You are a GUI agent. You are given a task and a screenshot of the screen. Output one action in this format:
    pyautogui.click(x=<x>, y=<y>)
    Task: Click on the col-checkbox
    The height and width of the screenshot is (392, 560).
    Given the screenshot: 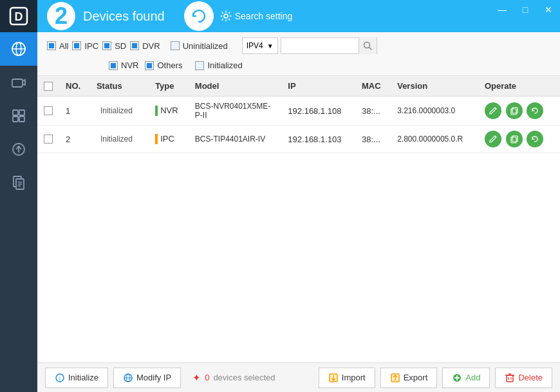 What is the action you would take?
    pyautogui.click(x=48, y=86)
    